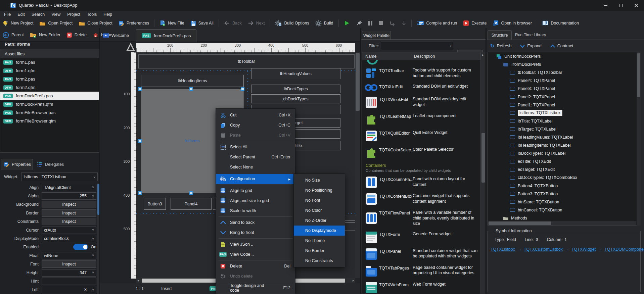 The height and width of the screenshot is (294, 644). Describe the element at coordinates (17, 164) in the screenshot. I see `tab-properties: Properties` at that location.